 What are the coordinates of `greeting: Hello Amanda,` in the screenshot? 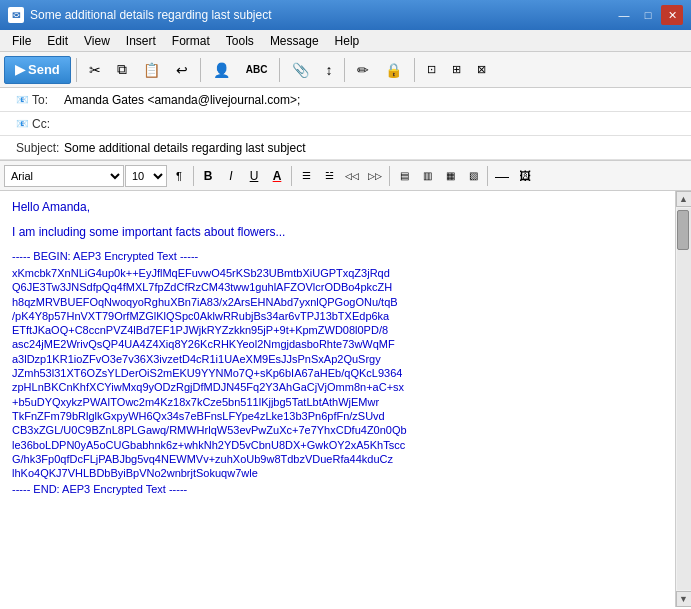 It's located at (338, 208).